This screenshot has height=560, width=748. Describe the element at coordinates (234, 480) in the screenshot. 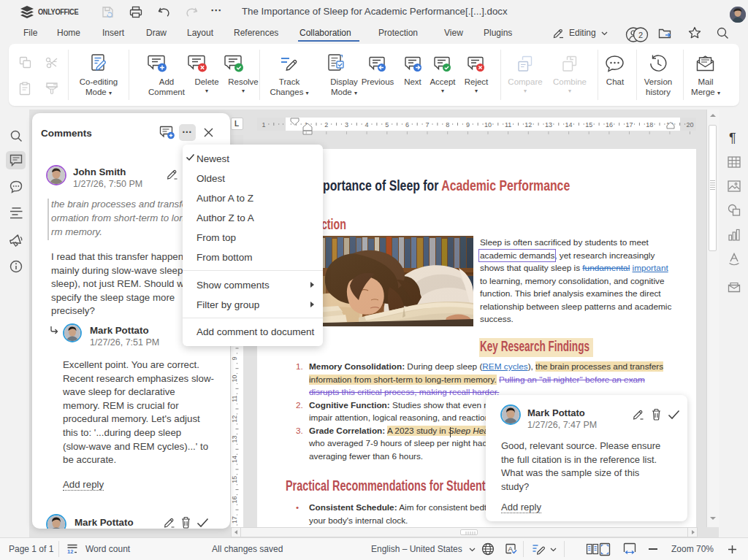

I see `svg-text: 15` at that location.